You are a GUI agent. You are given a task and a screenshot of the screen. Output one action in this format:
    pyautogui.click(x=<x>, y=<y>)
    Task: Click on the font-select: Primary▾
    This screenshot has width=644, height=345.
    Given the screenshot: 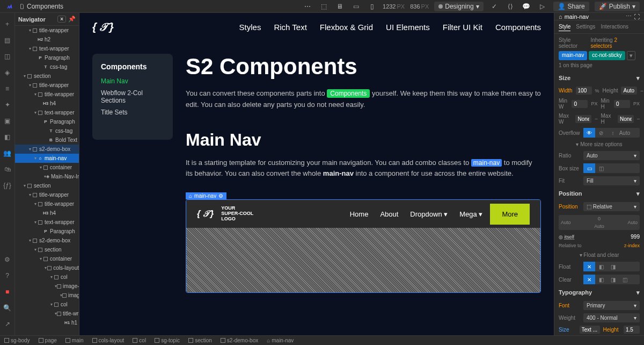 What is the action you would take?
    pyautogui.click(x=612, y=305)
    